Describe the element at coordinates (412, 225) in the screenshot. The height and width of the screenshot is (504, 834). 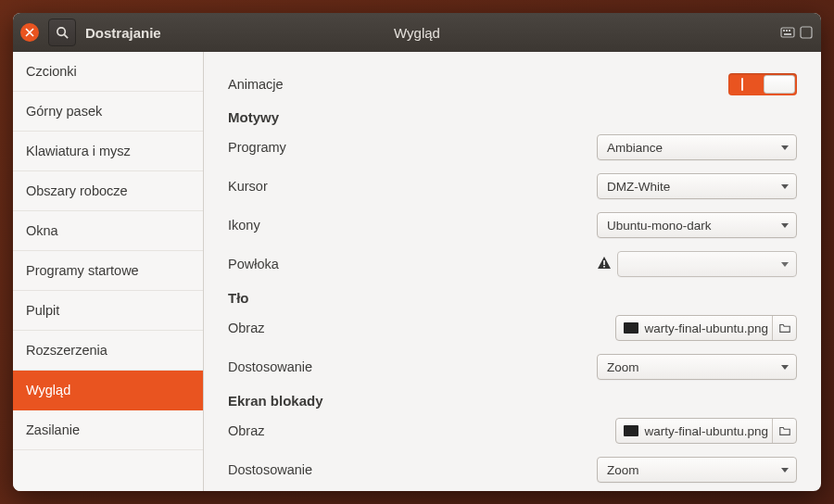
I see `icons-label: Ikony` at that location.